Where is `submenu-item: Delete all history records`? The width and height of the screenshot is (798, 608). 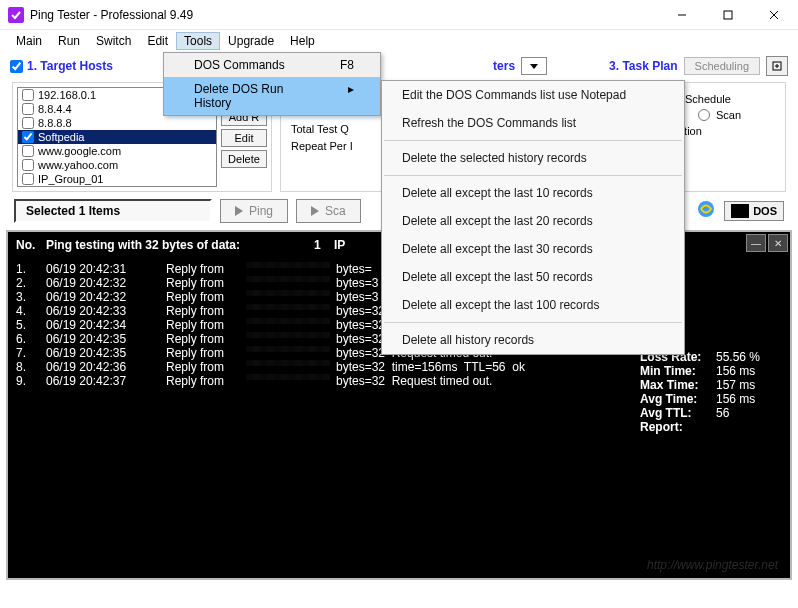
submenu-item: Delete all history records is located at coordinates (533, 340).